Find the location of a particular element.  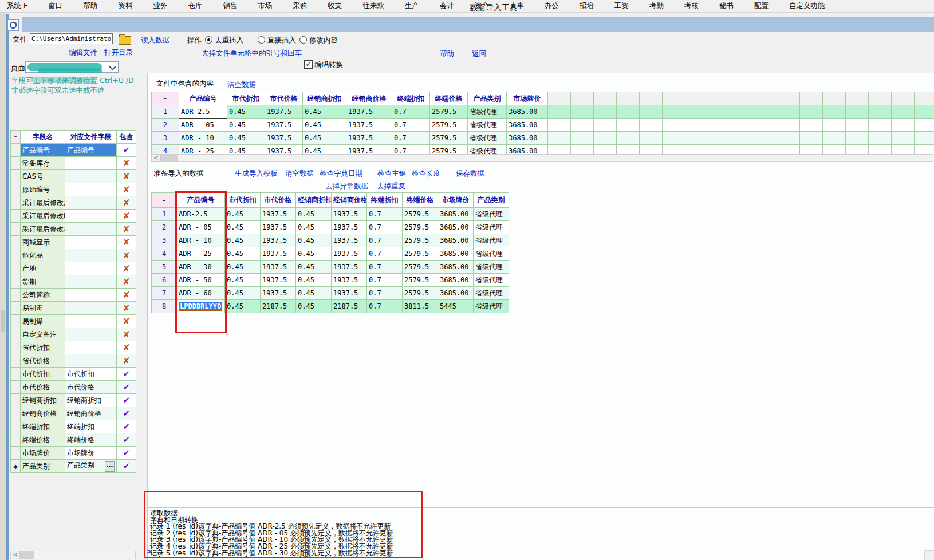

menu-item: 招培 is located at coordinates (586, 6).